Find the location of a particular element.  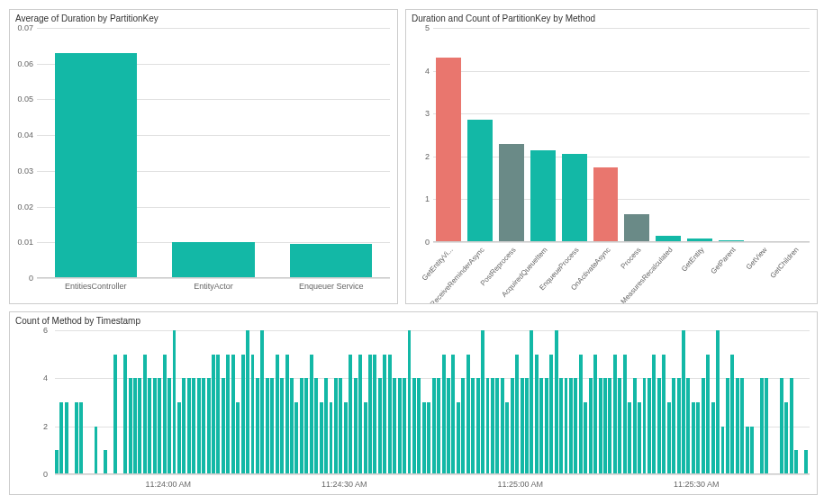

bar-getentityvi- is located at coordinates (448, 149).